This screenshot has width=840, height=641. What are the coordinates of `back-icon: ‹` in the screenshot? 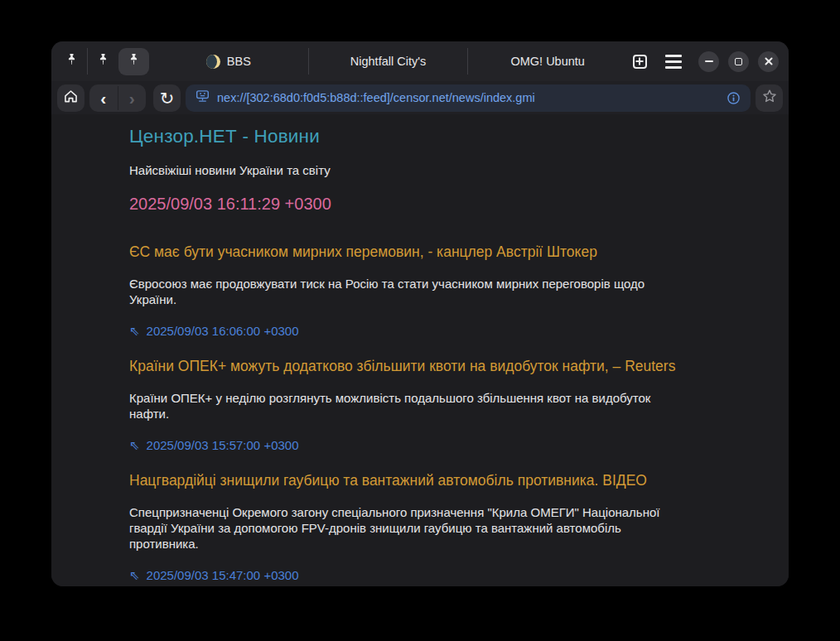 It's located at (103, 98).